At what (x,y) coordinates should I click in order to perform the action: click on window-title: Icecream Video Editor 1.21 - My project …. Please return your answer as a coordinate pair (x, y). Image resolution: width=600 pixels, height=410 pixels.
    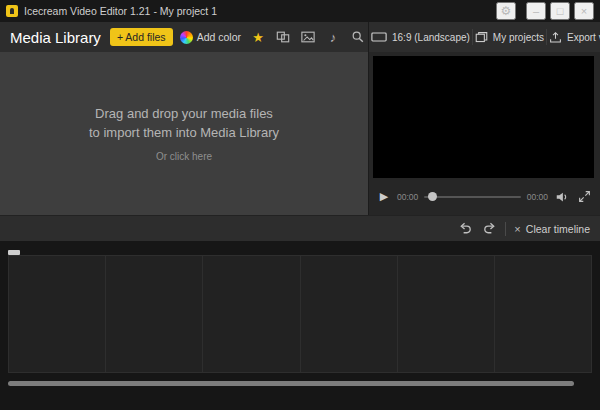
    Looking at the image, I should click on (260, 11).